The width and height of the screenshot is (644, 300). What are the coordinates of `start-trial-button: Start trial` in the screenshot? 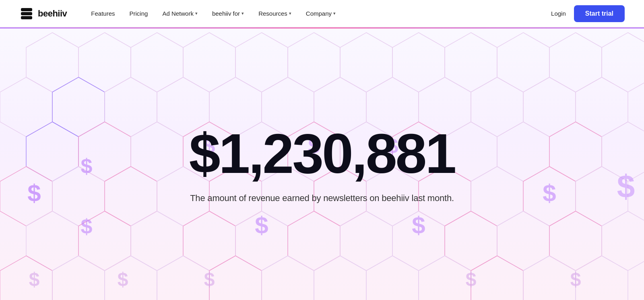 It's located at (599, 14).